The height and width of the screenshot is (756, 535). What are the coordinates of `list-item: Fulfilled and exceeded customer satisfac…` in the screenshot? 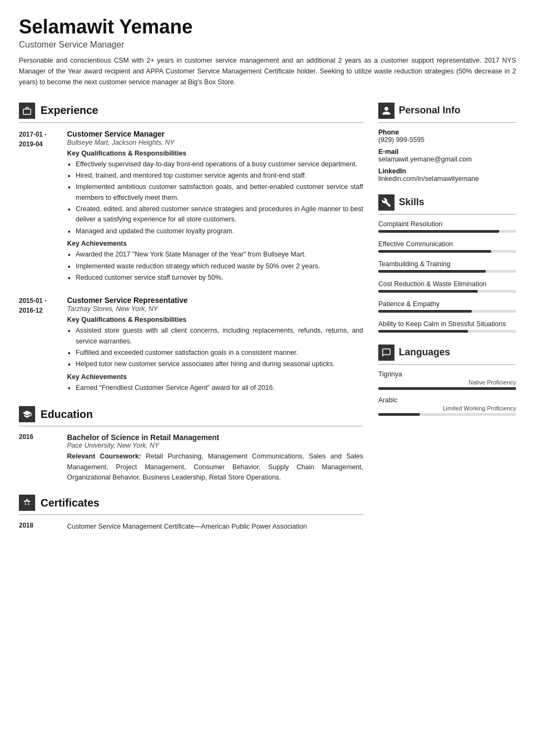 It's located at (219, 353).